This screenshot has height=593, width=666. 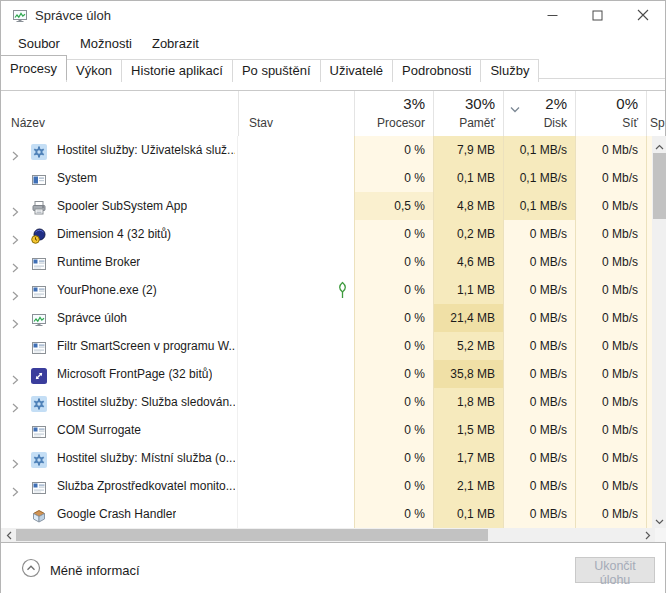 What do you see at coordinates (8, 535) in the screenshot?
I see `scroll-left-button` at bounding box center [8, 535].